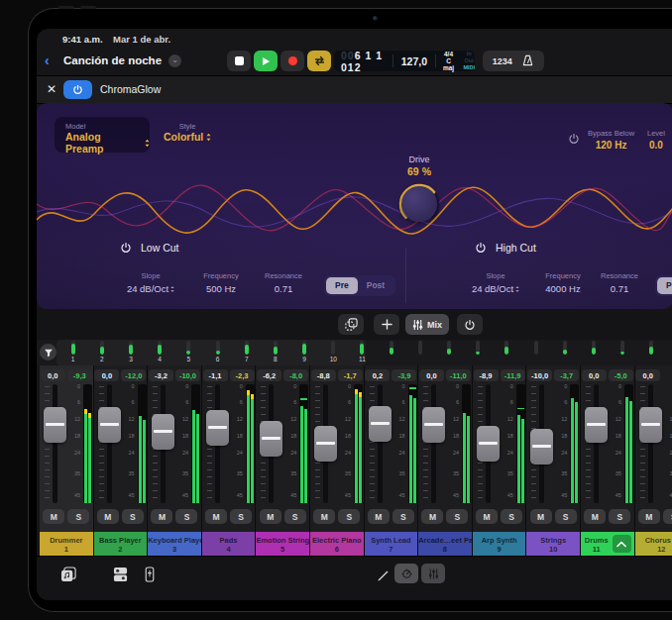  What do you see at coordinates (654, 544) in the screenshot?
I see `track-name-plate: Chorus V 12` at bounding box center [654, 544].